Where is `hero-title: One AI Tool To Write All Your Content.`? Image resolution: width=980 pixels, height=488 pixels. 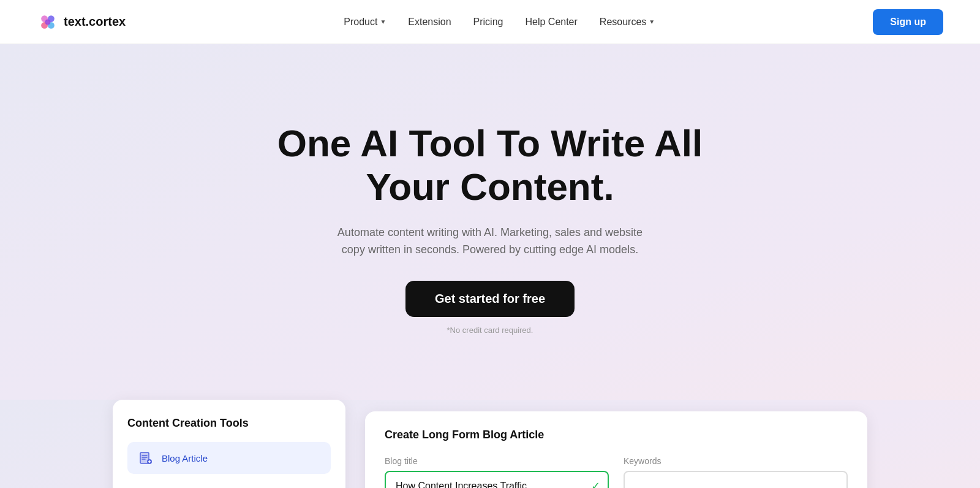
hero-title: One AI Tool To Write All Your Content. is located at coordinates (490, 166).